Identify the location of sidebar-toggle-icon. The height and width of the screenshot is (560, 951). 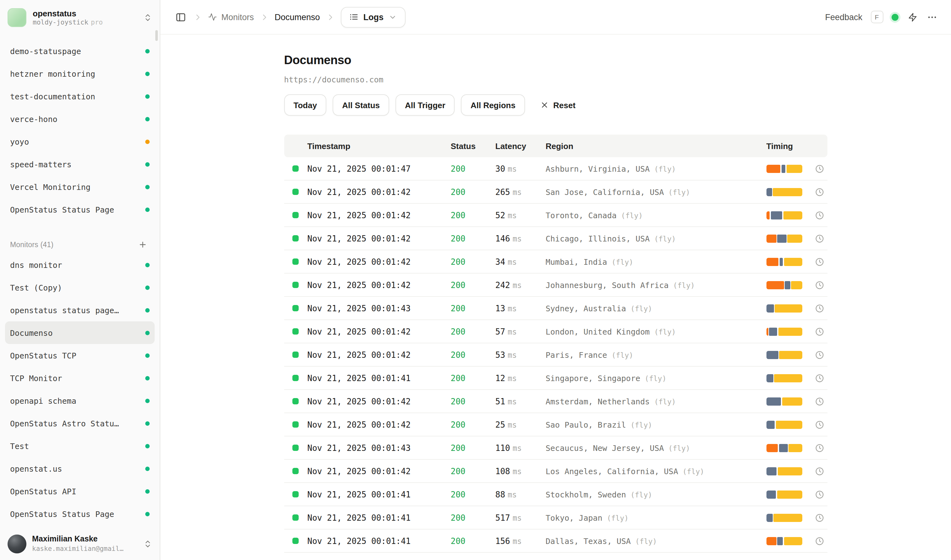
(181, 17).